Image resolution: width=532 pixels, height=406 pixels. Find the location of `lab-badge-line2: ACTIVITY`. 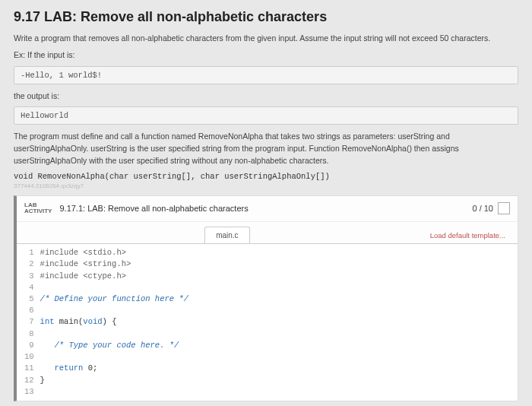

lab-badge-line2: ACTIVITY is located at coordinates (38, 211).